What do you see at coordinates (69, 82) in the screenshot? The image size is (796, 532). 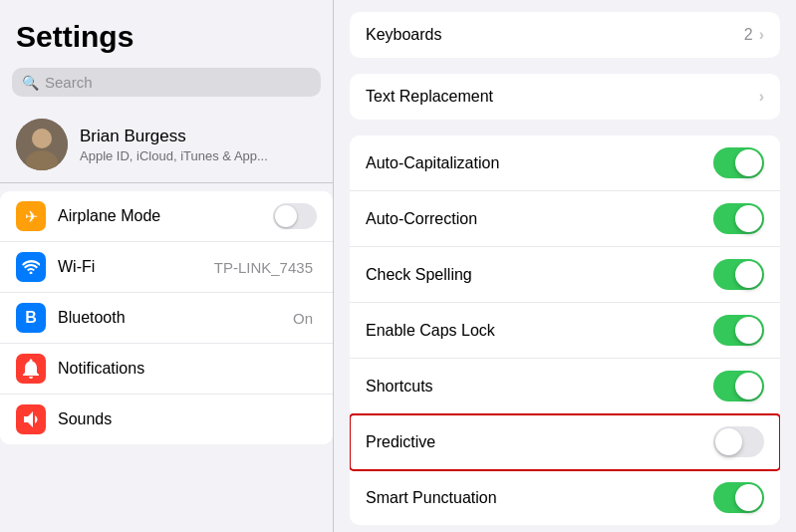 I see `search-placeholder: Search` at bounding box center [69, 82].